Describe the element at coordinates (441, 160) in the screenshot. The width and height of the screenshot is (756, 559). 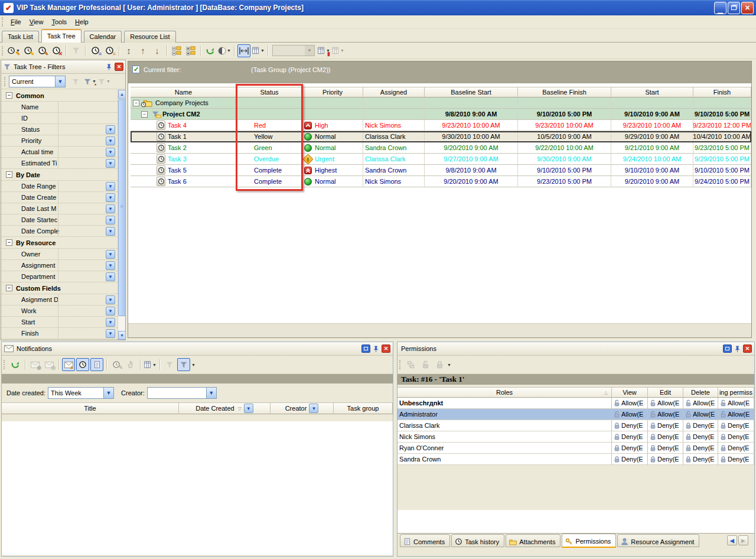
I see `task-row: Task 3 Overdue !Urgent Clarissa Clark 9/…` at that location.